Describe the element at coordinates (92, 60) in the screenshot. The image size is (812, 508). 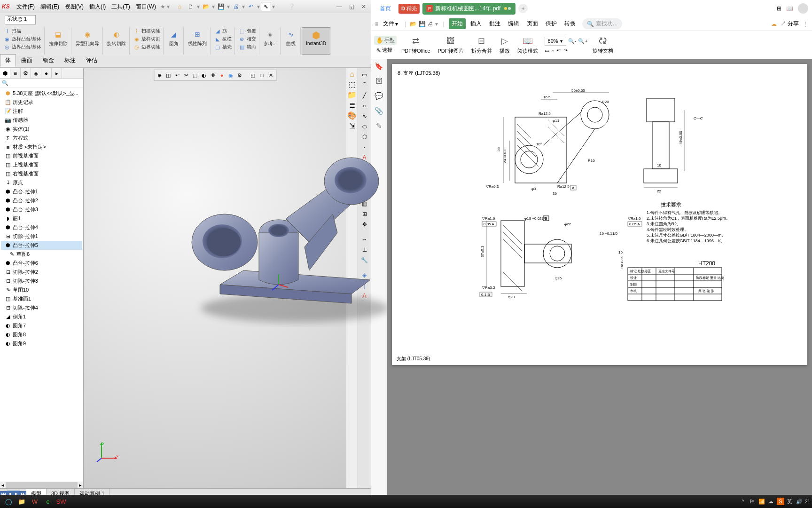
I see `tab-evaluate: 评估` at that location.